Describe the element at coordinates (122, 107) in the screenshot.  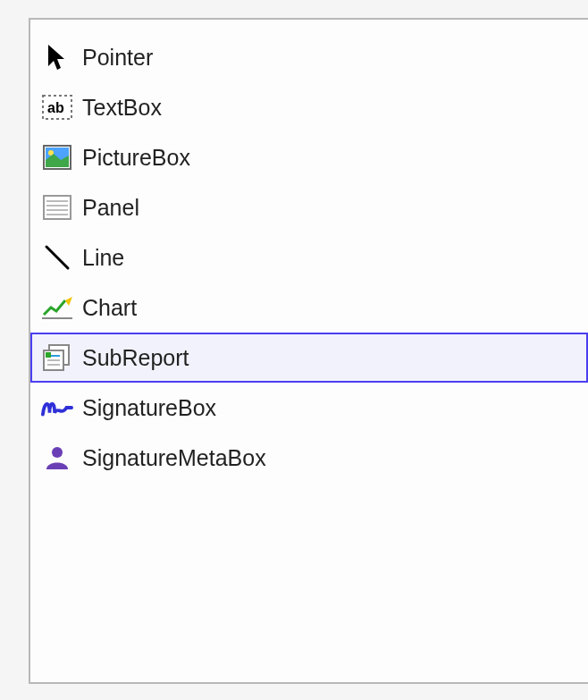
I see `toolbox-item-label: TextBox` at that location.